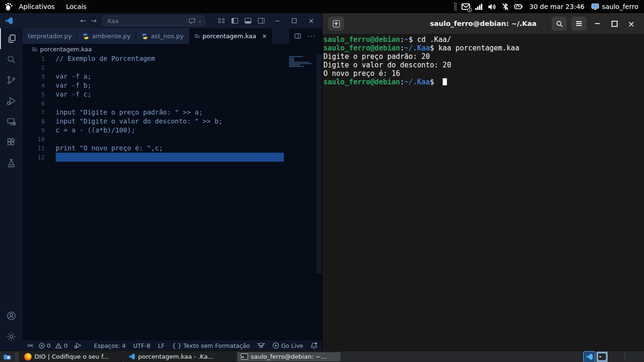 The width and height of the screenshot is (644, 362). What do you see at coordinates (173, 94) in the screenshot?
I see `code-line: 5var -f c;` at bounding box center [173, 94].